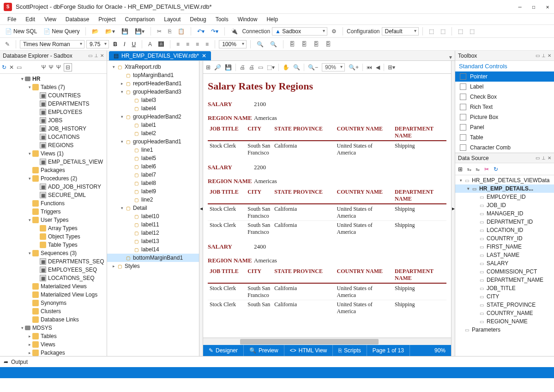  Describe the element at coordinates (54, 311) in the screenshot. I see `tree-item: Clusters` at that location.